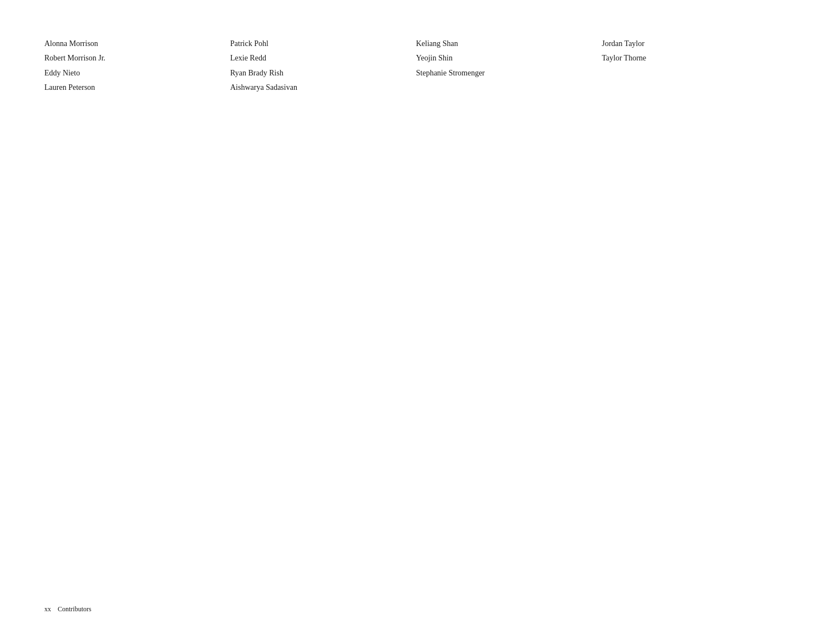 The image size is (832, 644). I want to click on page-footer: xx Contributors, so click(68, 609).